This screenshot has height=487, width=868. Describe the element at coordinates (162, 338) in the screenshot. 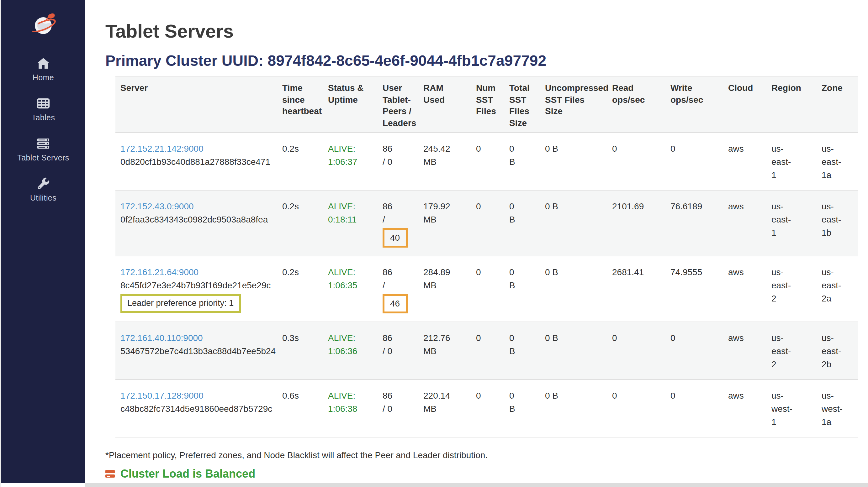

I see `server-link: 172.161.40.110:9000` at that location.